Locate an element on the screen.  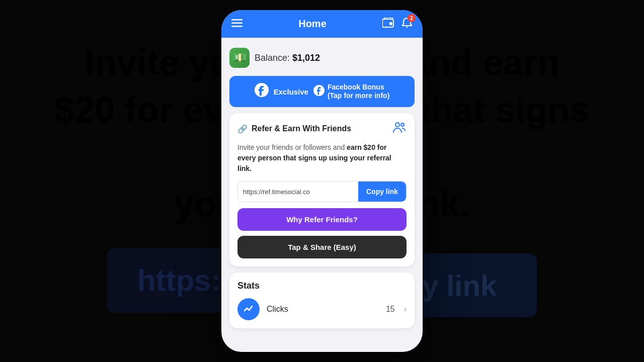
stats-clicks-value: 15 is located at coordinates (390, 309).